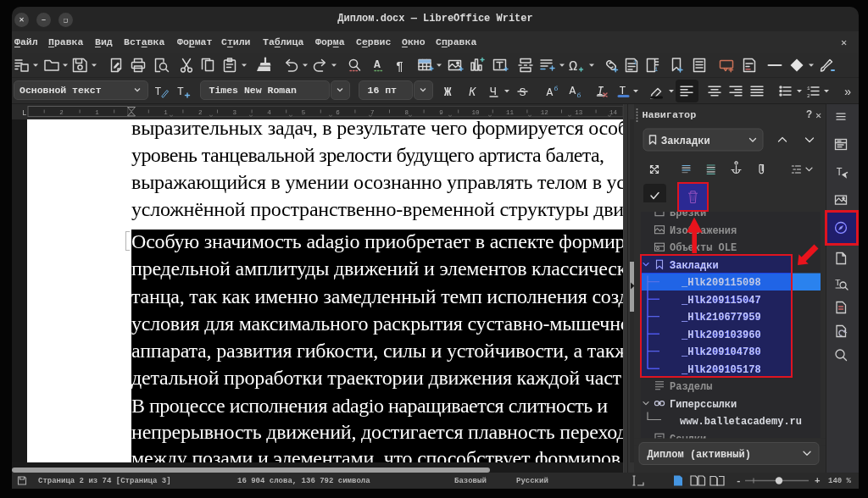  I want to click on svg-text: К, so click(473, 92).